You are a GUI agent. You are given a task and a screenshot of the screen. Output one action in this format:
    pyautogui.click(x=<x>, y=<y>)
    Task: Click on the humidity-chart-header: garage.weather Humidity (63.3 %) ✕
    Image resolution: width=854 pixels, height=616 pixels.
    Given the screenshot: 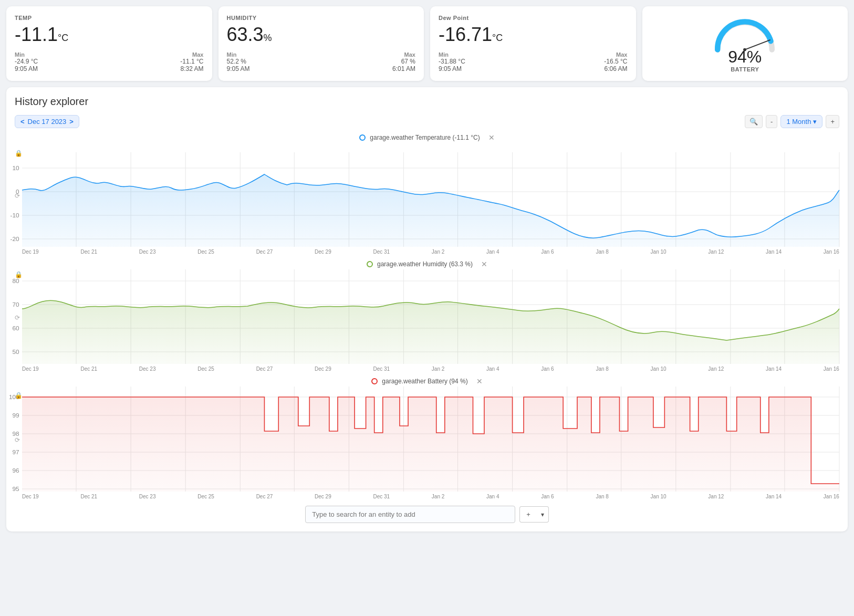 What is the action you would take?
    pyautogui.click(x=427, y=264)
    